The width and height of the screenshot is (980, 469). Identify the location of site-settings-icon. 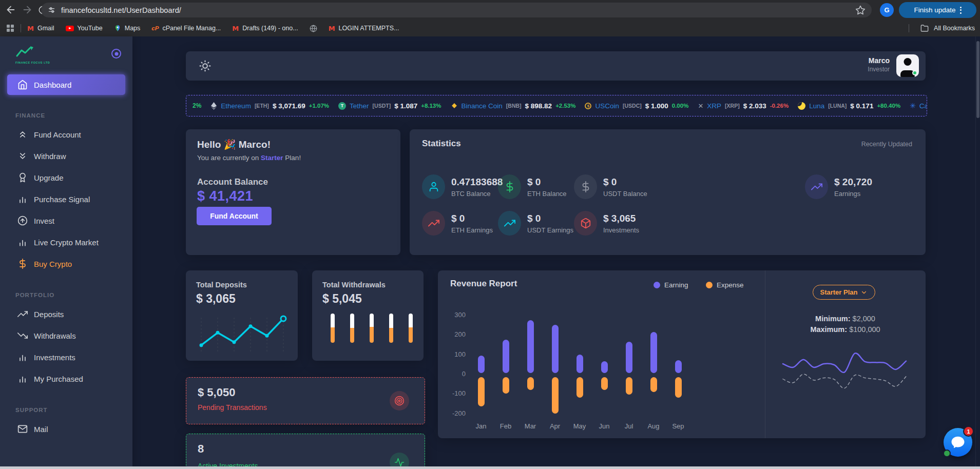
(51, 10).